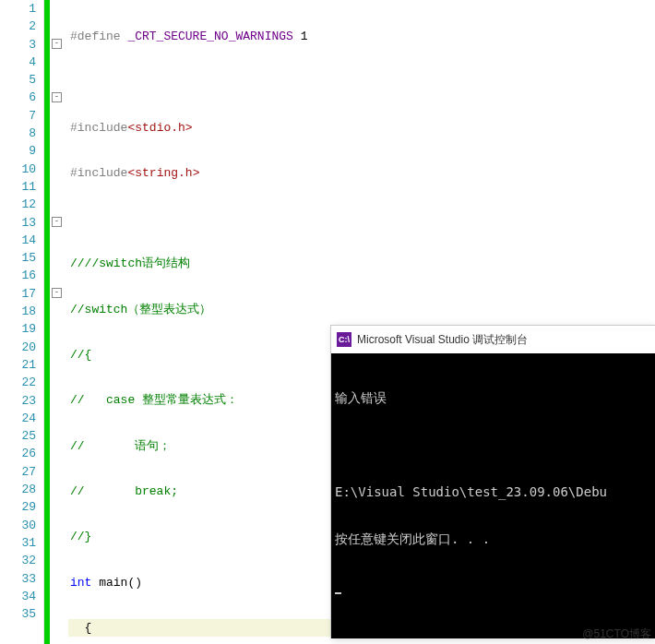 This screenshot has height=644, width=655. What do you see at coordinates (18, 44) in the screenshot?
I see `line-number: 3` at bounding box center [18, 44].